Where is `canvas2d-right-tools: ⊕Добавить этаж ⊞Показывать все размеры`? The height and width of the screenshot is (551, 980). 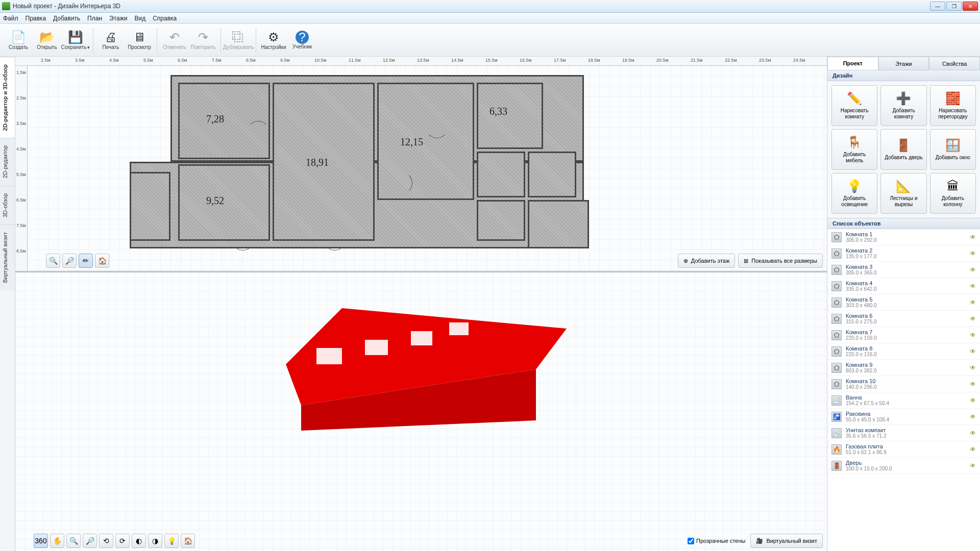
canvas2d-right-tools: ⊕Добавить этаж ⊞Показывать все размеры is located at coordinates (750, 261).